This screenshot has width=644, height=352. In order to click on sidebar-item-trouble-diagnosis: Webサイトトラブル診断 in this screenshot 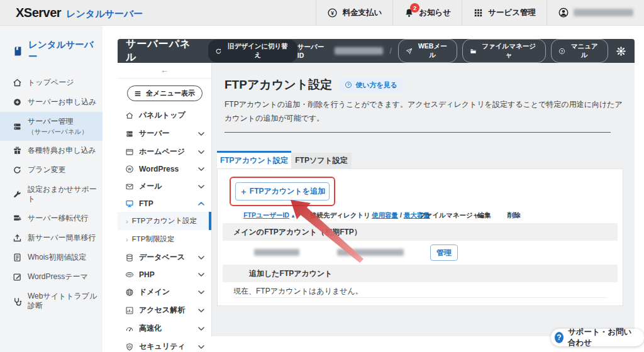, I will do `click(52, 301)`.